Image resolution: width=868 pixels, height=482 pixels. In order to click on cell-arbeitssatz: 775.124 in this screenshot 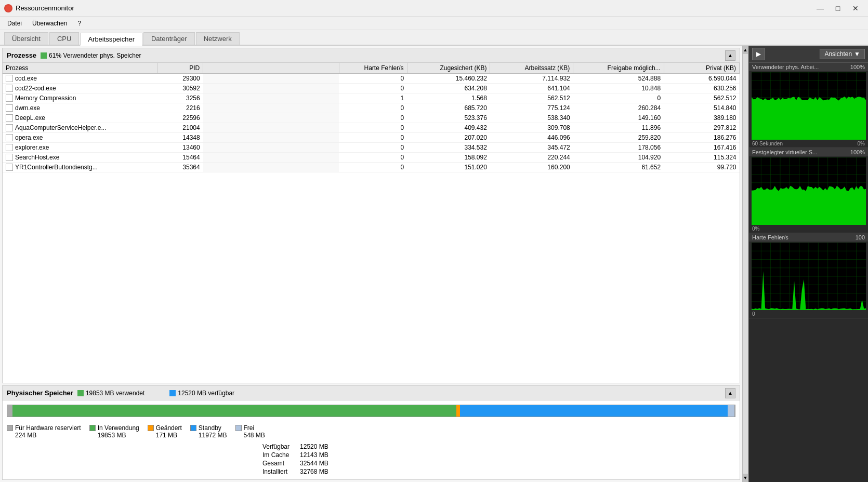, I will do `click(532, 108)`.